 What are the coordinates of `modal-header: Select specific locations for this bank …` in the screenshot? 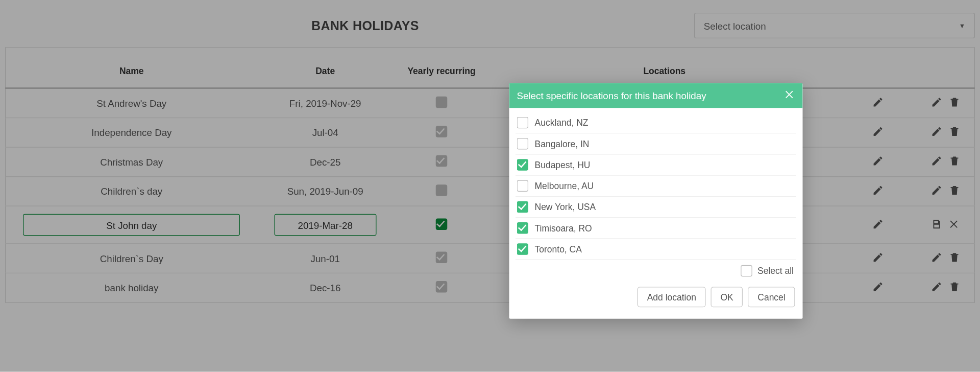 It's located at (656, 96).